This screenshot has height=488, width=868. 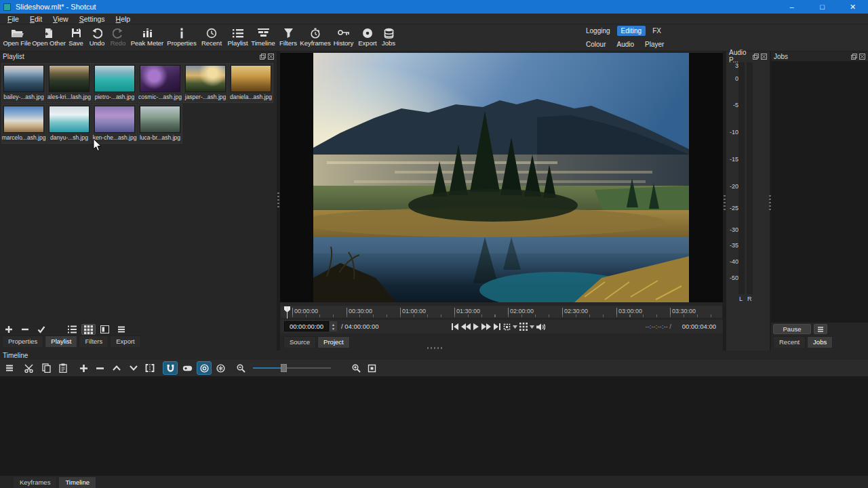 What do you see at coordinates (212, 38) in the screenshot?
I see `recent-button: Recent` at bounding box center [212, 38].